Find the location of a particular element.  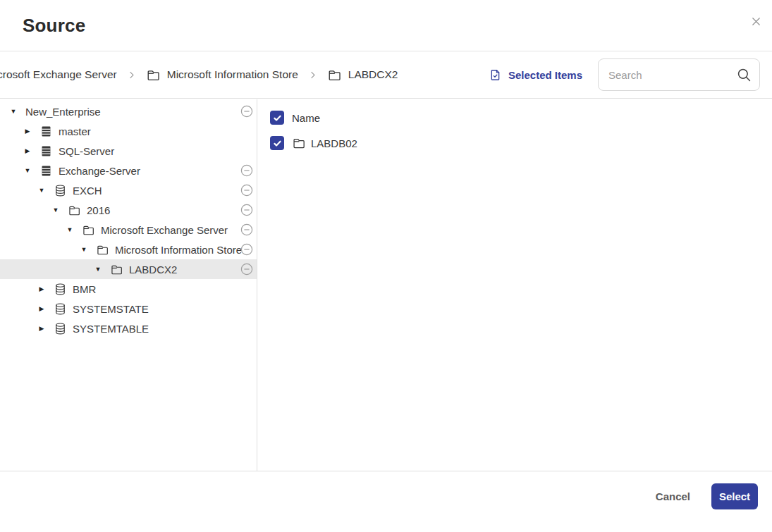

search-box is located at coordinates (679, 75).